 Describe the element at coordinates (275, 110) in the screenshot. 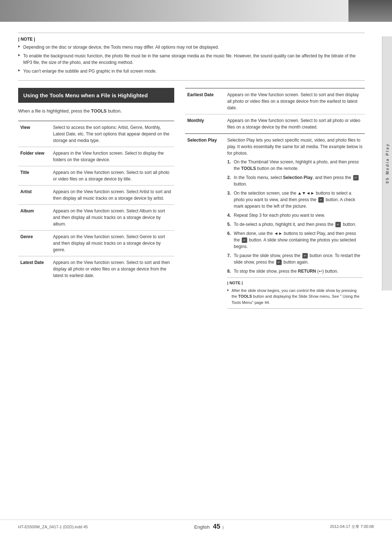

I see `tools-table-right: Earliest DateAppears on the View functio…` at that location.